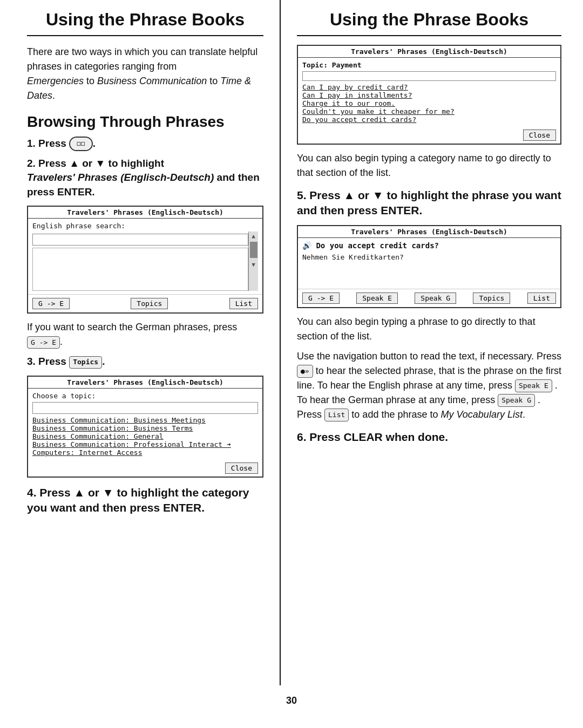 This screenshot has height=728, width=583. What do you see at coordinates (429, 65) in the screenshot?
I see `dialog3-topic: Topic: Payment` at bounding box center [429, 65].